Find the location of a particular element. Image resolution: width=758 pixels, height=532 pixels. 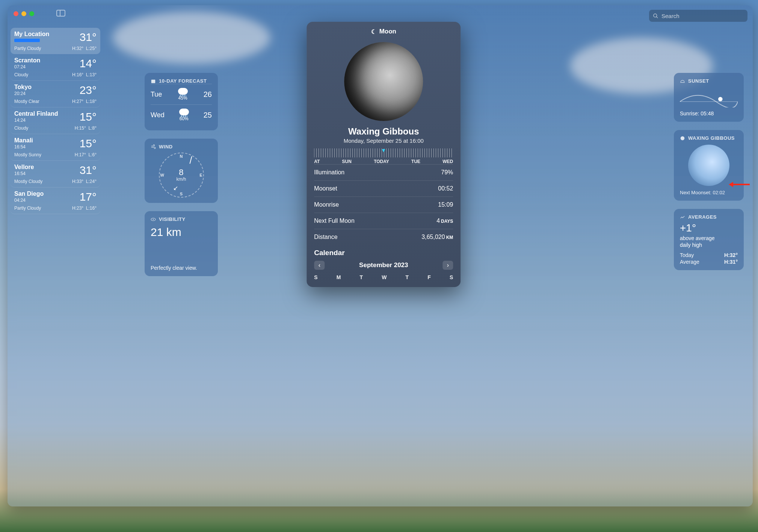

wind-arrow-icon: ↙ is located at coordinates (176, 188).